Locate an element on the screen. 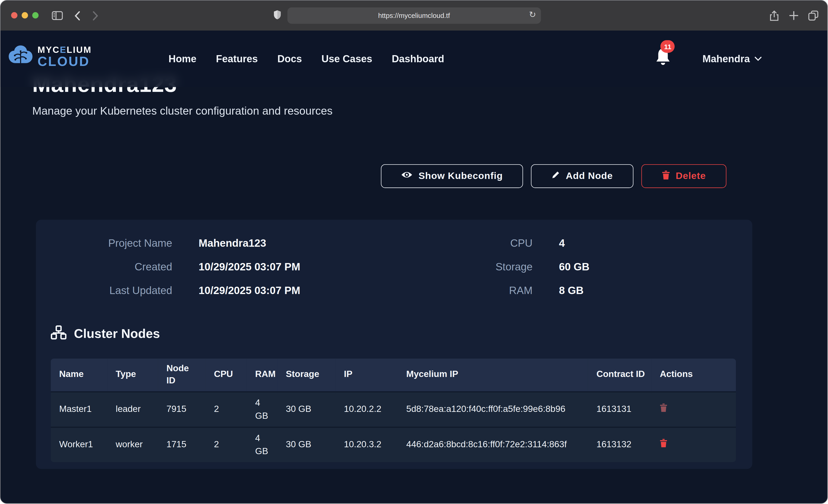 The image size is (828, 504). window-controls is located at coordinates (25, 15).